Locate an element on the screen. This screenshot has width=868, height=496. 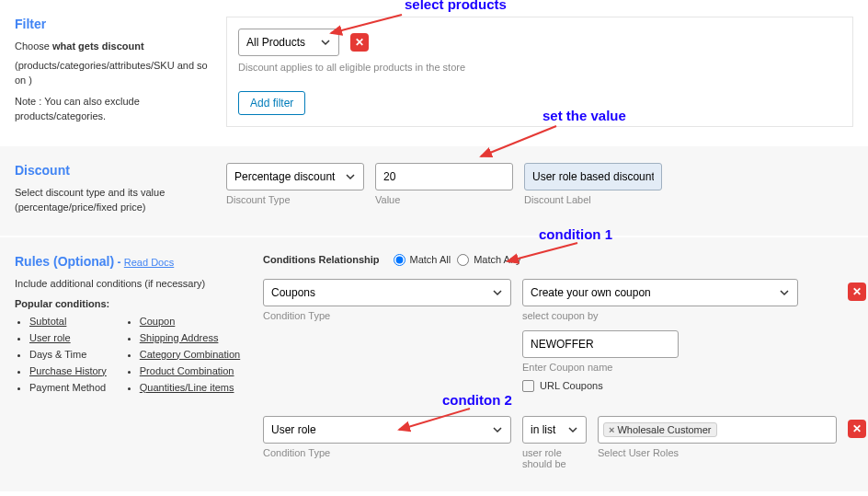
condition1-type-label: Condition Type is located at coordinates (387, 316).